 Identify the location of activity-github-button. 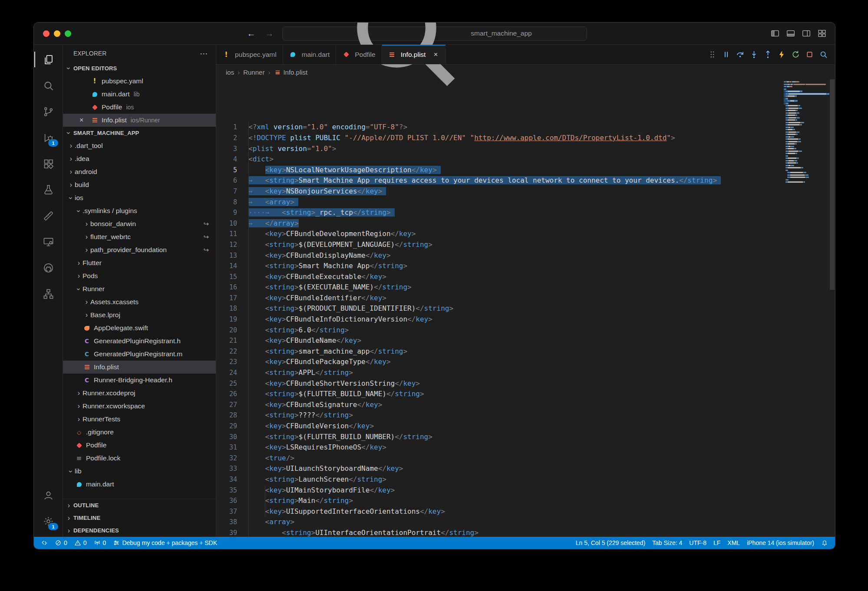
(48, 268).